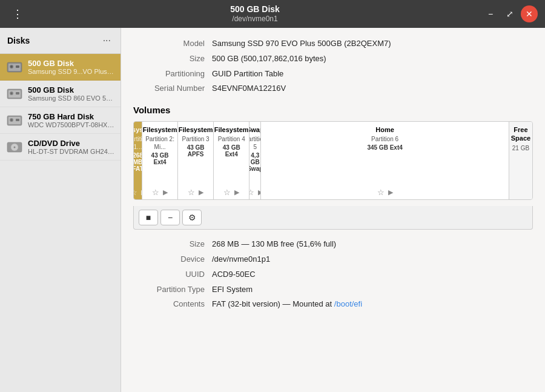  I want to click on volume-segment-1: FilesystemPartition 2: Mi...43 GB Ext4☆▶, so click(160, 161).